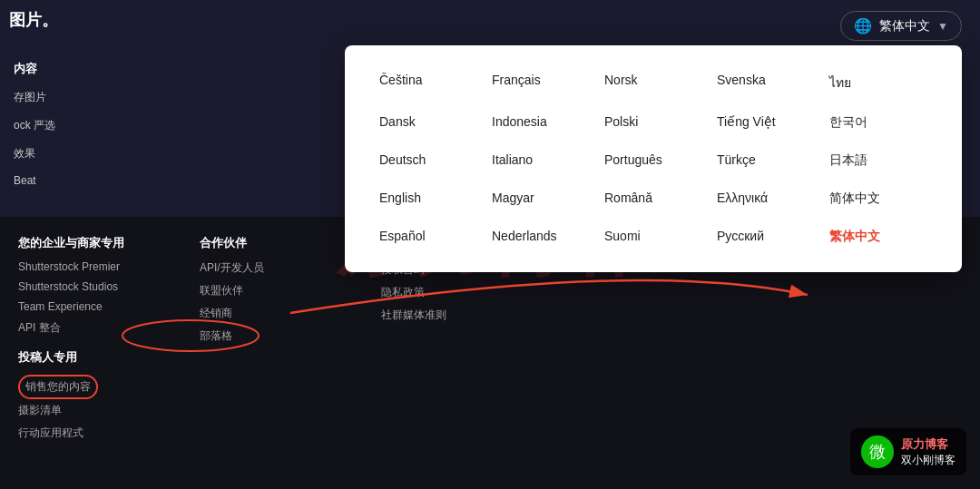  Describe the element at coordinates (73, 353) in the screenshot. I see `footer-col-enterprise: 您的企业与商家专用 Shutterstock Premier Shutterst…` at that location.